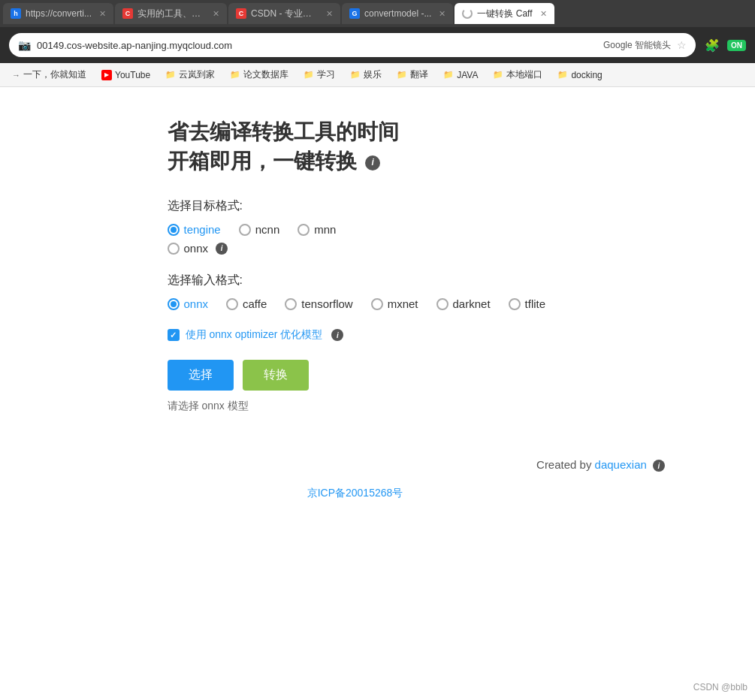 The width and height of the screenshot is (755, 700). Describe the element at coordinates (712, 45) in the screenshot. I see `extensions-icon: 🧩` at that location.